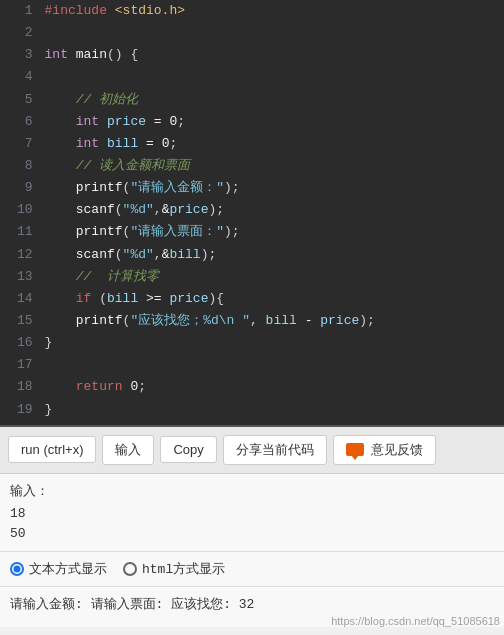  Describe the element at coordinates (275, 450) in the screenshot. I see `share-button: 分享当前代码` at that location.